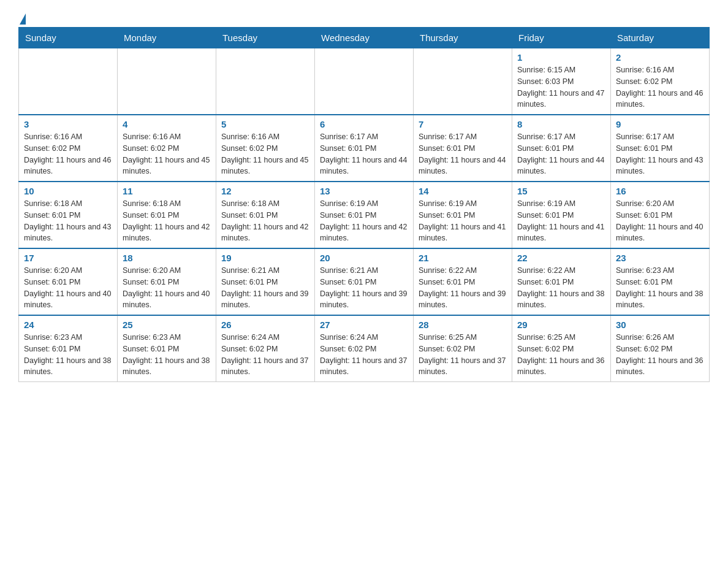 Image resolution: width=728 pixels, height=563 pixels. What do you see at coordinates (463, 325) in the screenshot?
I see `day-number: 28` at bounding box center [463, 325].